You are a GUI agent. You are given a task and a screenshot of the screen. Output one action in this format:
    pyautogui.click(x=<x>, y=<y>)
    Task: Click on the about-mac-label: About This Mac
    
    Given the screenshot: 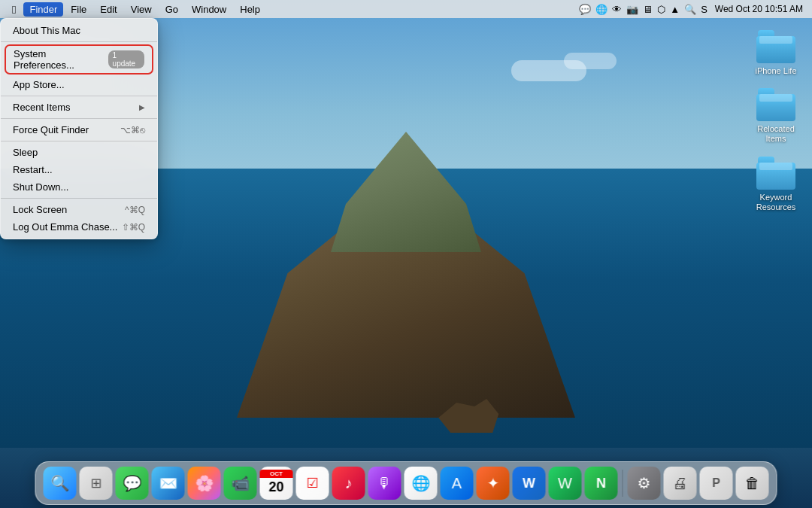 What is the action you would take?
    pyautogui.click(x=47, y=30)
    